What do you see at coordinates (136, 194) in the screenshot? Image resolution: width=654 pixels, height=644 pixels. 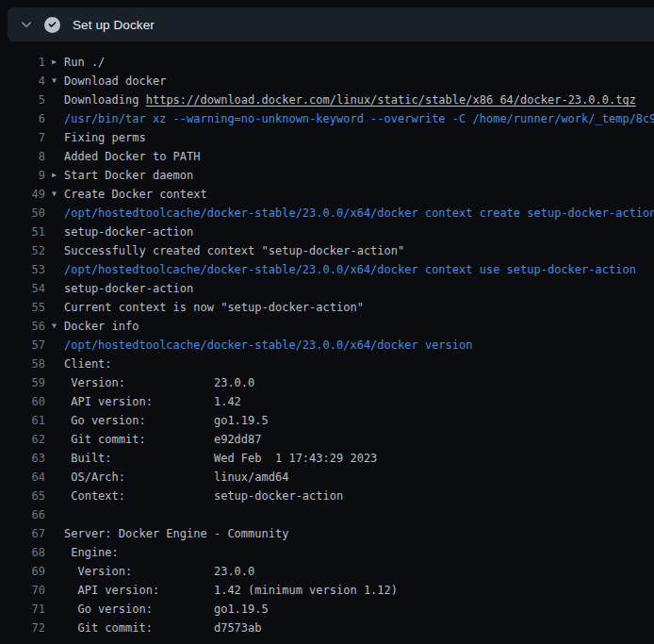 I see `log-group-header: ▼Create Docker context` at bounding box center [136, 194].